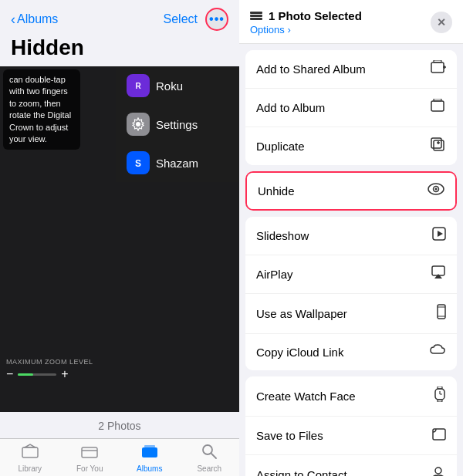  Describe the element at coordinates (217, 19) in the screenshot. I see `more-button: •••` at that location.